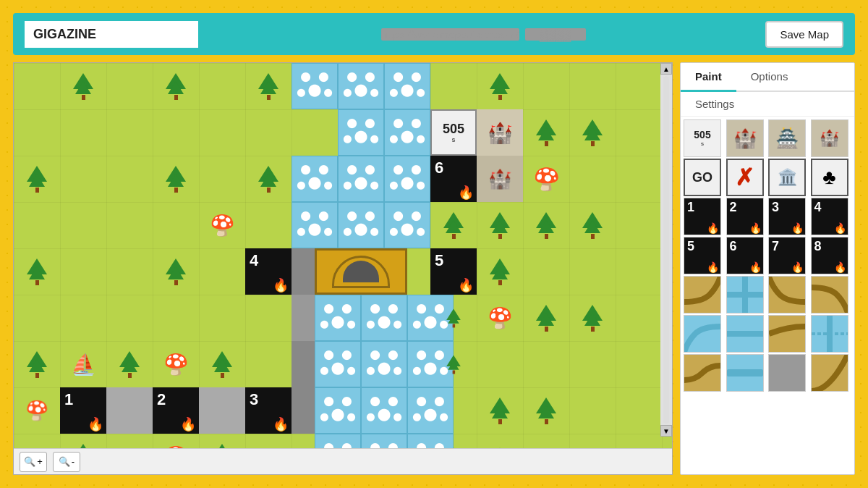  What do you see at coordinates (666, 250) in the screenshot?
I see `map-scrollbar-vertical: ▲ ▼` at bounding box center [666, 250].